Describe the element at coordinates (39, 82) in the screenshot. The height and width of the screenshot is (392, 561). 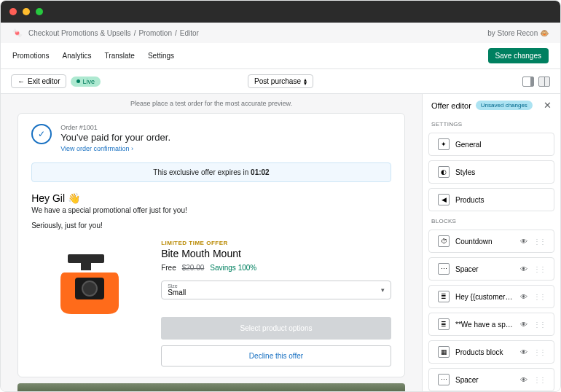
I see `exit-editor-button: ← Exit editor` at that location.